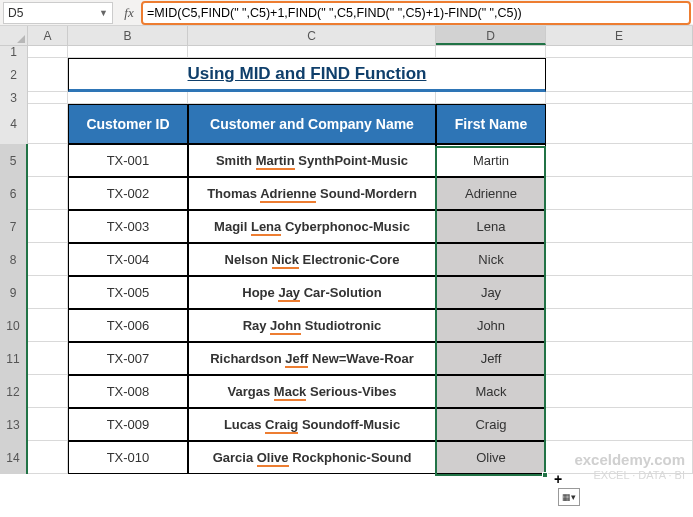 The height and width of the screenshot is (517, 693). Describe the element at coordinates (491, 36) in the screenshot. I see `col-header-d: D` at that location.